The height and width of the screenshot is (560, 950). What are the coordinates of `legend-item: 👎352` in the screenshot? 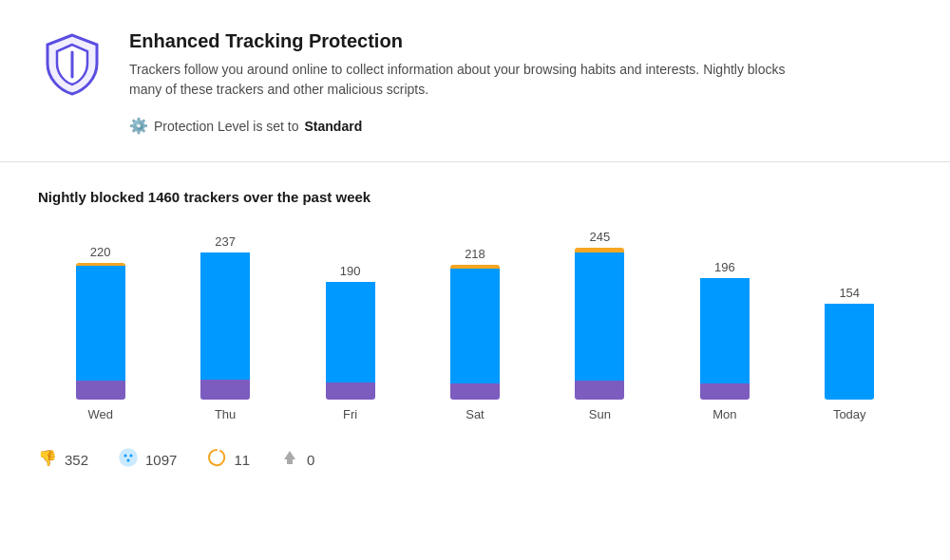 It's located at (63, 459).